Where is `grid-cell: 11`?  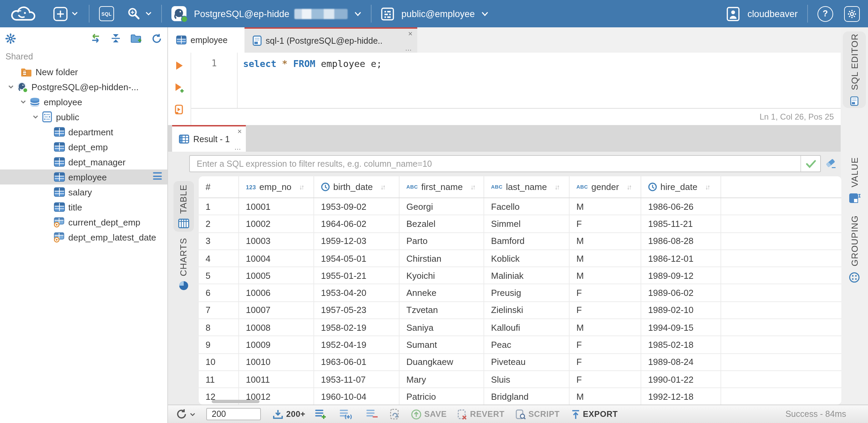 grid-cell: 11 is located at coordinates (219, 379).